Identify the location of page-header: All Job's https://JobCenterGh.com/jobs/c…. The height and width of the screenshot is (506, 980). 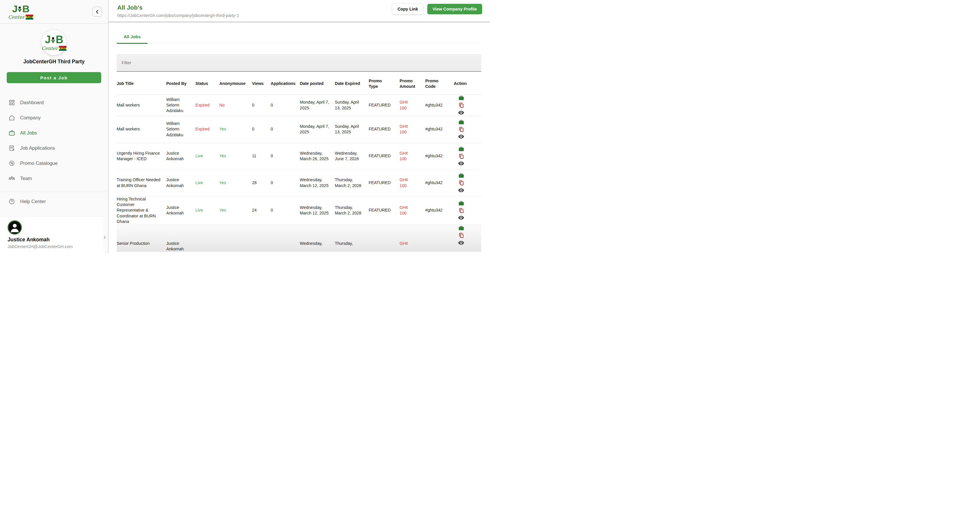
(299, 11).